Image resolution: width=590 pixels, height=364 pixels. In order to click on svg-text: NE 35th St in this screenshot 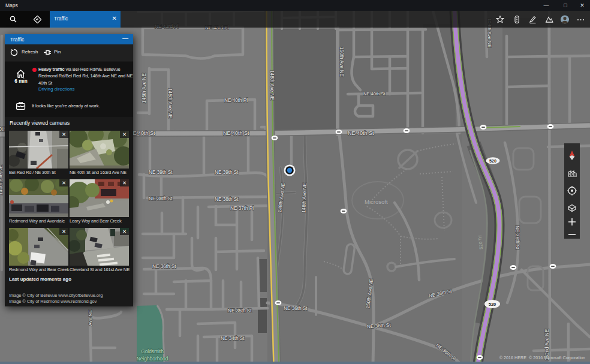, I will do `click(240, 311)`.